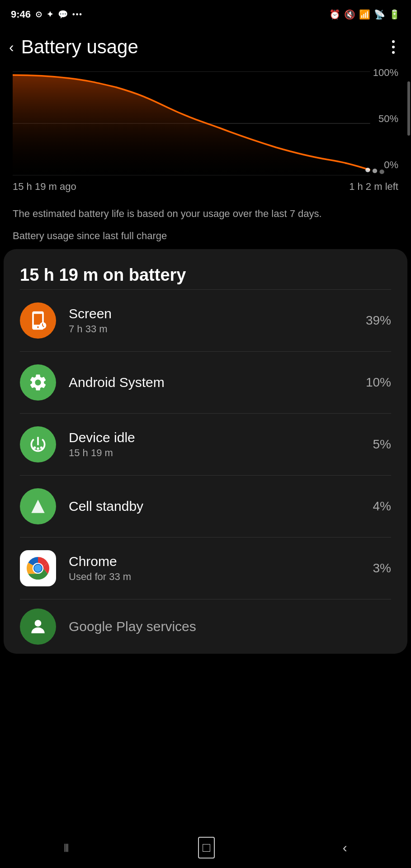 This screenshot has width=411, height=868. What do you see at coordinates (63, 14) in the screenshot?
I see `messenger-icon: 💬` at bounding box center [63, 14].